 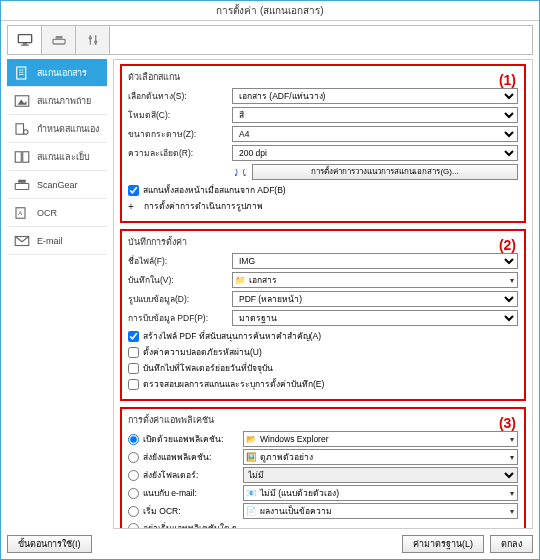 I want to click on ok-button: ตกลง, so click(x=512, y=544).